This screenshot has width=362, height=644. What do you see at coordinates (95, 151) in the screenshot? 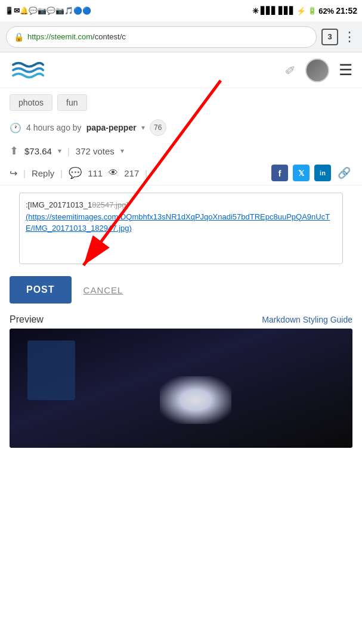
I see `vote-count: 372 votes` at bounding box center [95, 151].